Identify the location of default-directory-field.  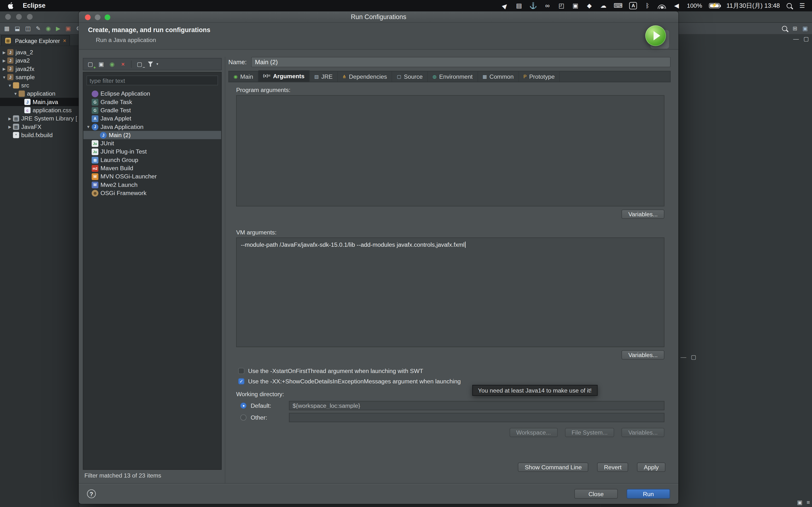
(477, 406).